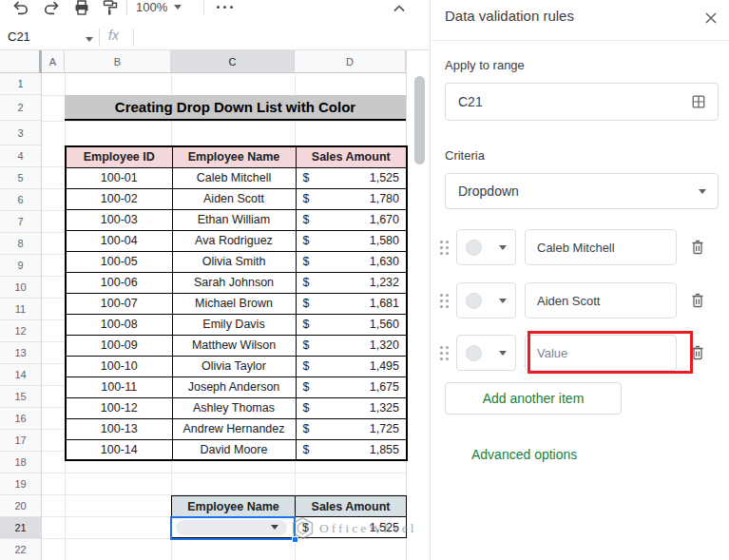 This screenshot has width=729, height=560. What do you see at coordinates (295, 540) in the screenshot?
I see `fill-handle` at bounding box center [295, 540].